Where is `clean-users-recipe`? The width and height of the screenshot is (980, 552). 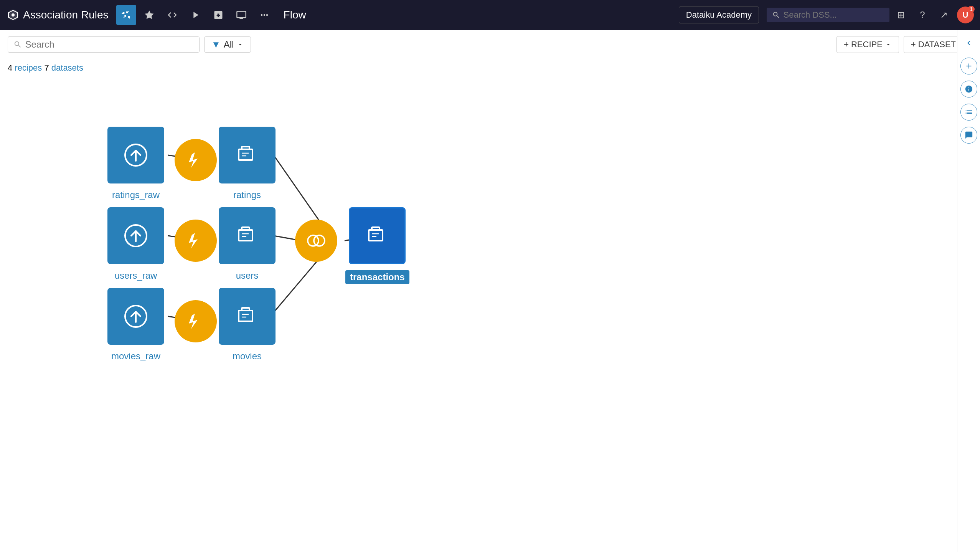
clean-users-recipe is located at coordinates (196, 241).